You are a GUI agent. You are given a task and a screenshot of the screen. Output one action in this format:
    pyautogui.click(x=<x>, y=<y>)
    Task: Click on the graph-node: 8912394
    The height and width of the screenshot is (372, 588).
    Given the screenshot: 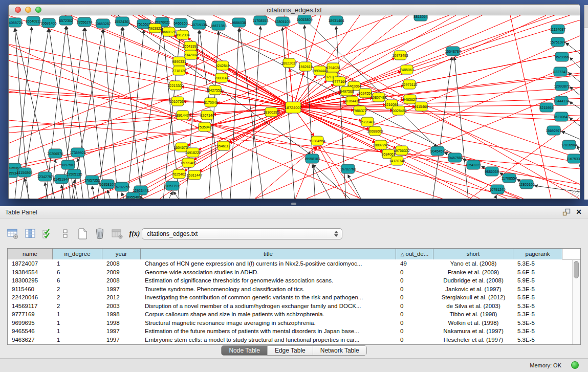 What is the action you would take?
    pyautogui.click(x=182, y=35)
    